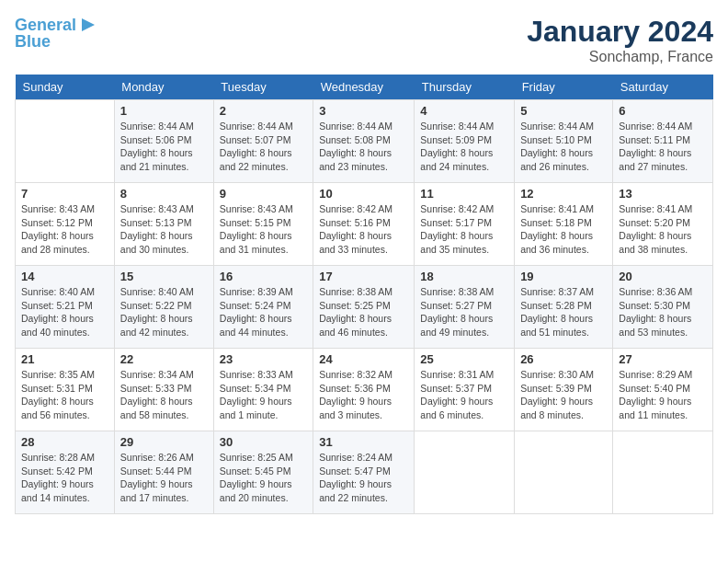 This screenshot has height=563, width=728. What do you see at coordinates (65, 87) in the screenshot?
I see `column-header-sunday: Sunday` at bounding box center [65, 87].